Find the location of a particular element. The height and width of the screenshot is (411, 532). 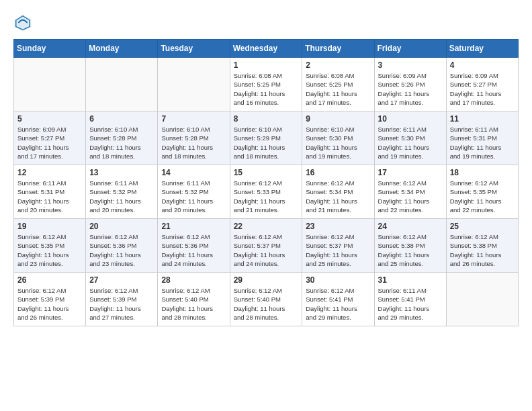

day-number: 17 is located at coordinates (410, 173).